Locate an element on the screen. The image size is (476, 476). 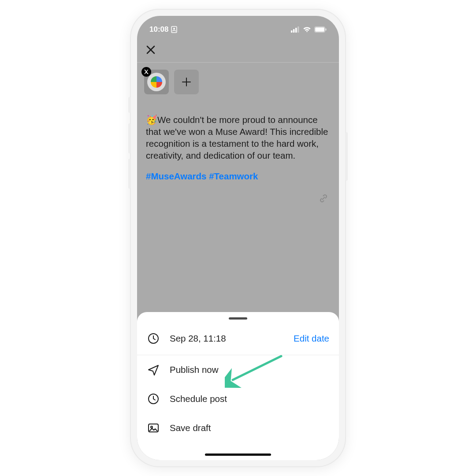
save-draft-label: Save draft is located at coordinates (249, 428).